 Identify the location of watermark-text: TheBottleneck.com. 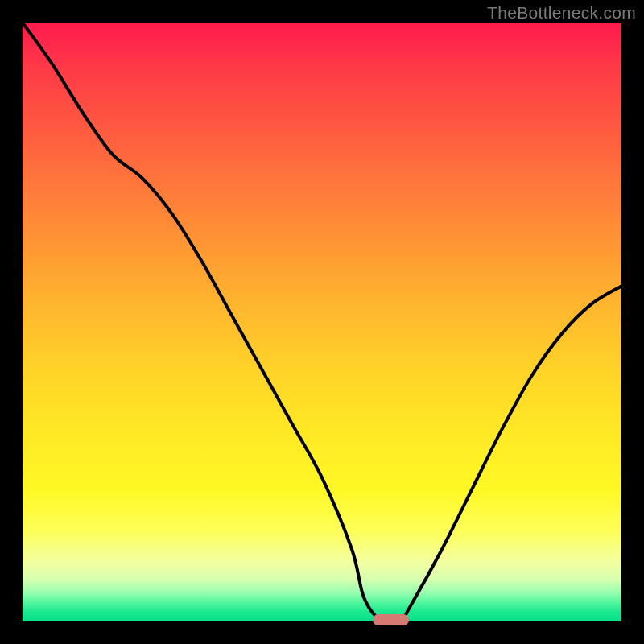
(562, 13).